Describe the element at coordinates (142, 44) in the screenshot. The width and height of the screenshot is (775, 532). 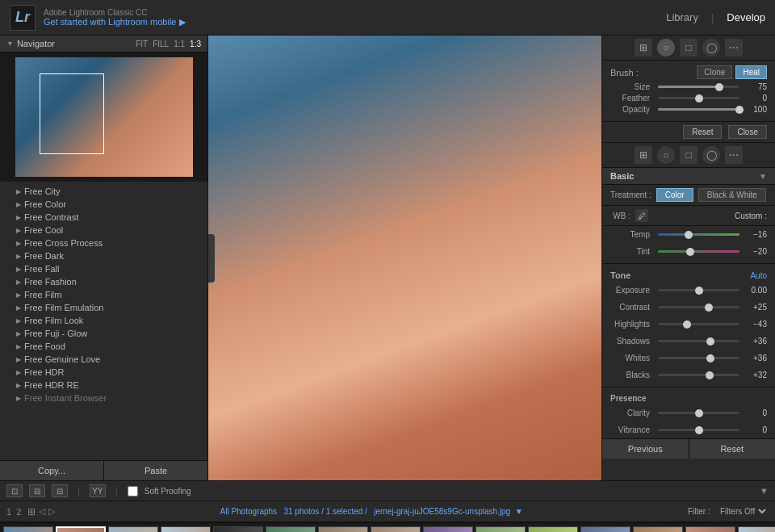
I see `view-fit: FIT` at that location.